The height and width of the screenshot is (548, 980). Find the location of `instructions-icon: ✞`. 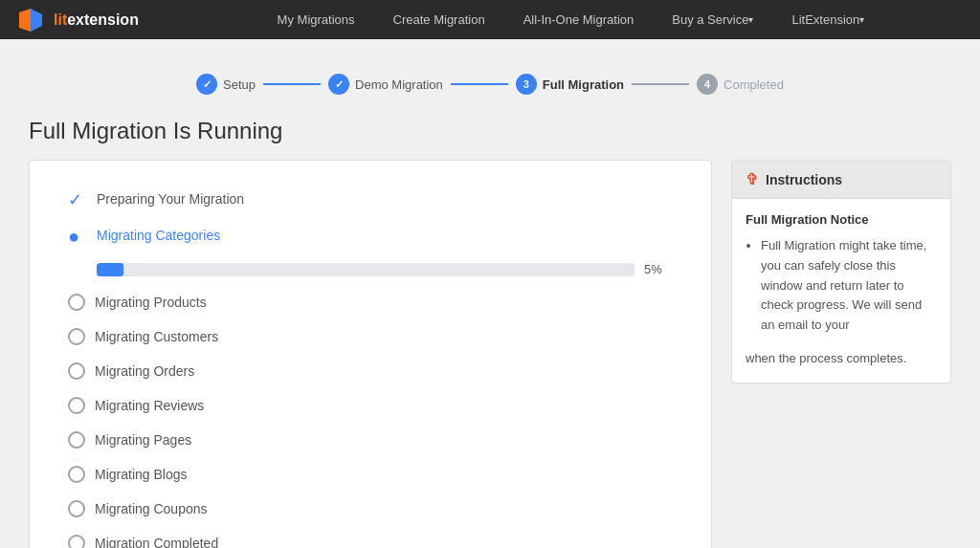

instructions-icon: ✞ is located at coordinates (752, 180).